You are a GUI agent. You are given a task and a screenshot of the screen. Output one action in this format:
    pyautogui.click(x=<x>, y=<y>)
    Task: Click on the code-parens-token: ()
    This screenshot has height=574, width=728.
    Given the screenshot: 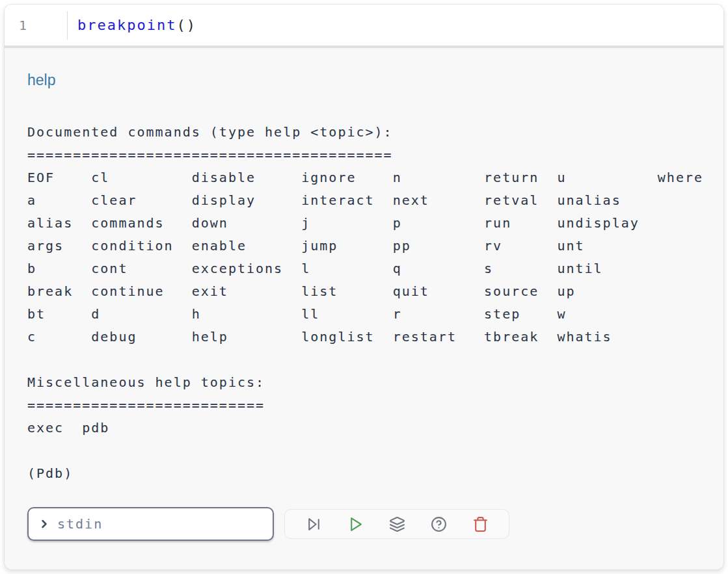 What is the action you would take?
    pyautogui.click(x=186, y=25)
    